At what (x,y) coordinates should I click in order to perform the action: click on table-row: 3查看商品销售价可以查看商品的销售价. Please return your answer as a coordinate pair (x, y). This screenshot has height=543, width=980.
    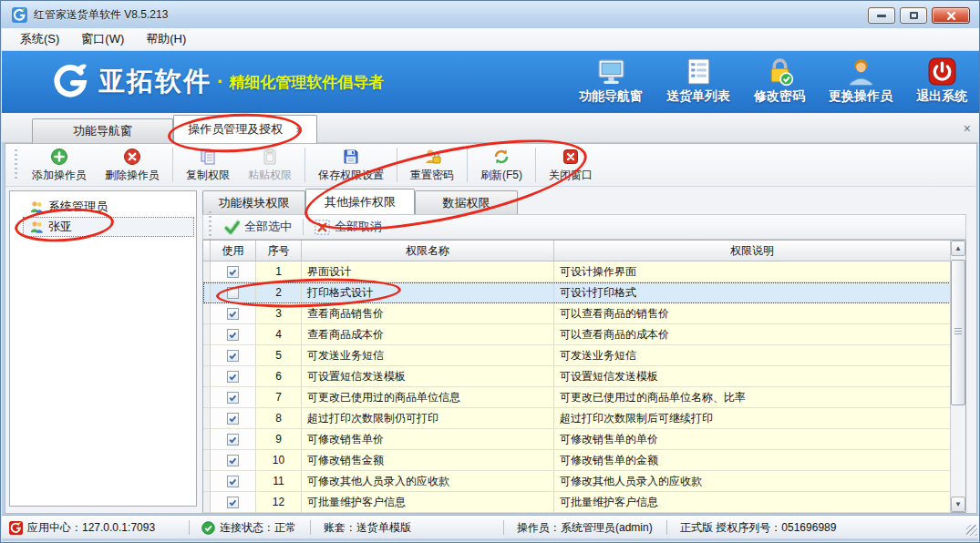
    Looking at the image, I should click on (584, 313).